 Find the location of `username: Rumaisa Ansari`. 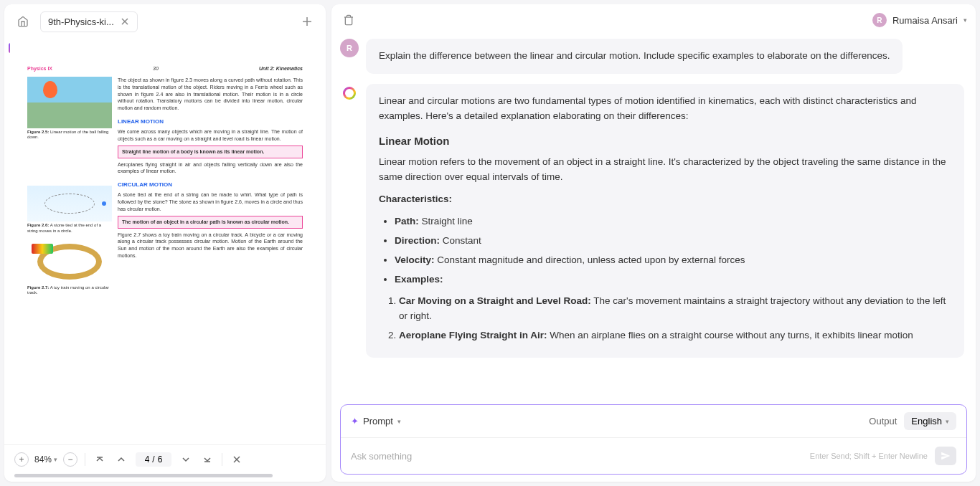

username: Rumaisa Ansari is located at coordinates (925, 20).